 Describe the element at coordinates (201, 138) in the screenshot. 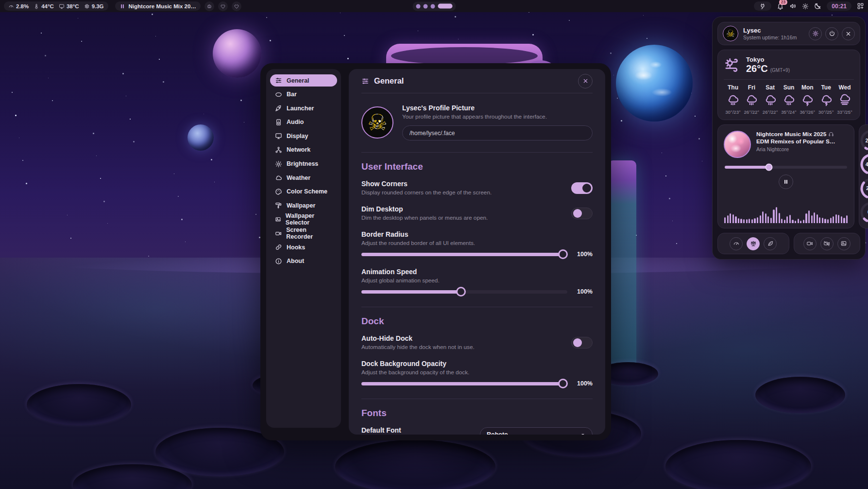

I see `small-planet` at that location.